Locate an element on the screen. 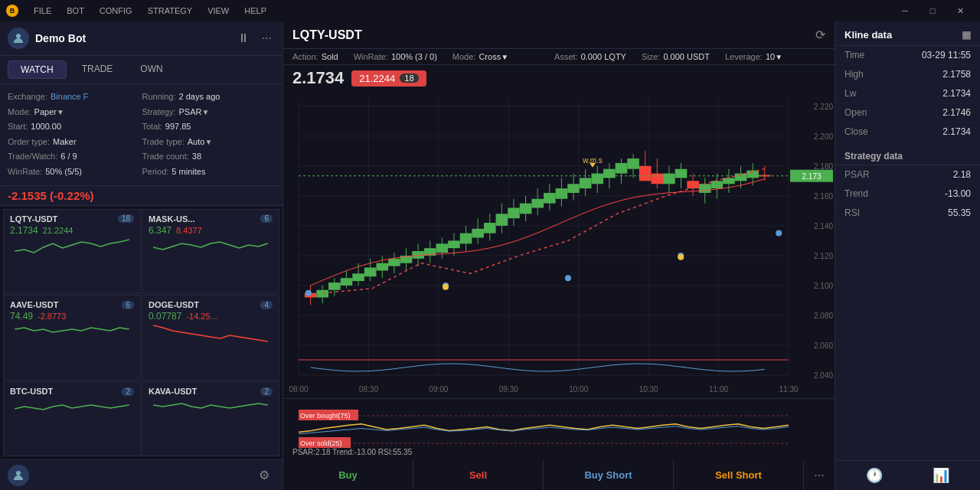 This screenshot has height=490, width=980. strategy-value: PSAR▼ is located at coordinates (194, 113).